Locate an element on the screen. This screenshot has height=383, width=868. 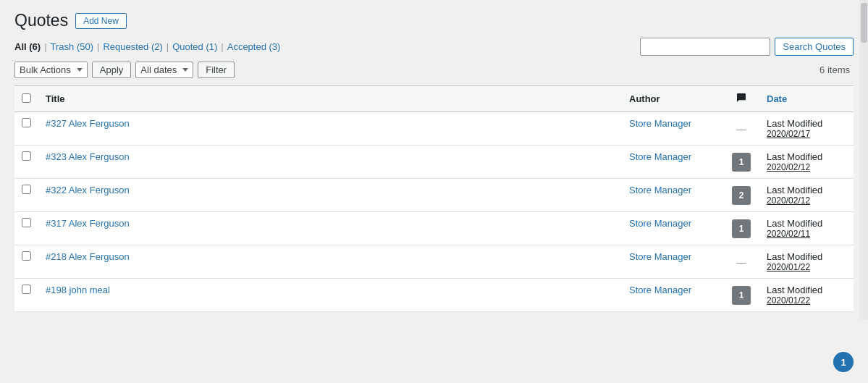
comment-badge-317: 1 is located at coordinates (741, 229).